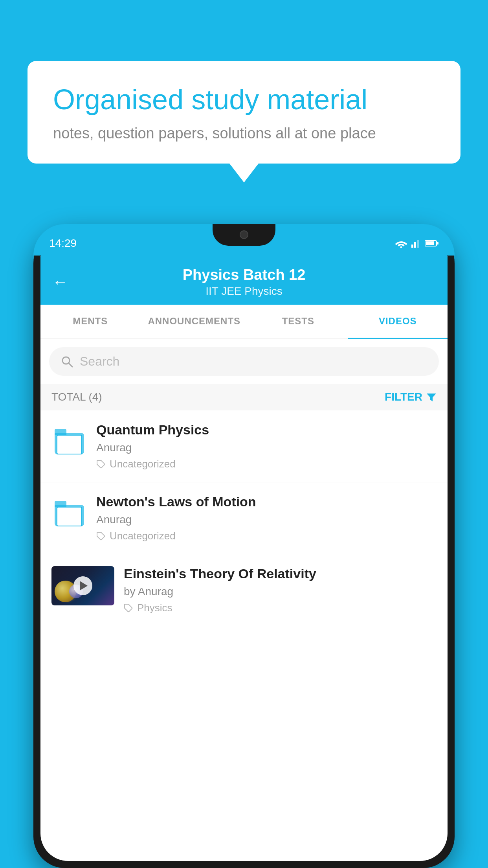  I want to click on signal-icon, so click(416, 243).